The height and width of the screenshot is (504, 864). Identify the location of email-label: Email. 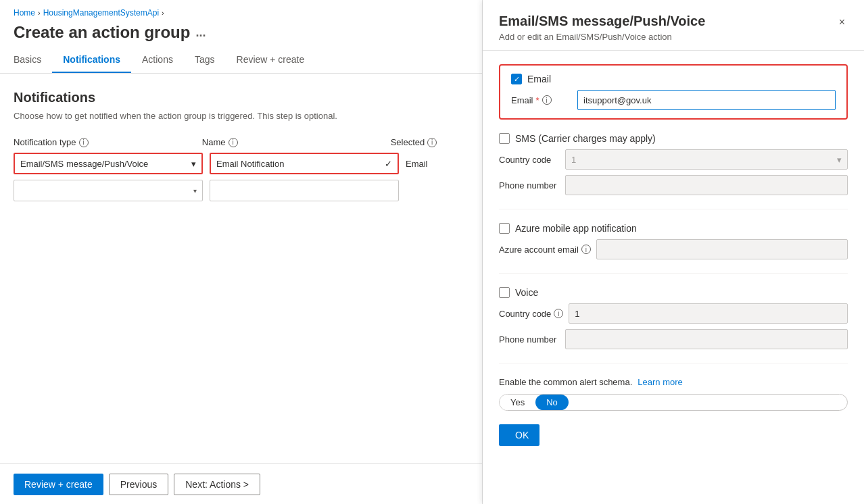
(539, 79).